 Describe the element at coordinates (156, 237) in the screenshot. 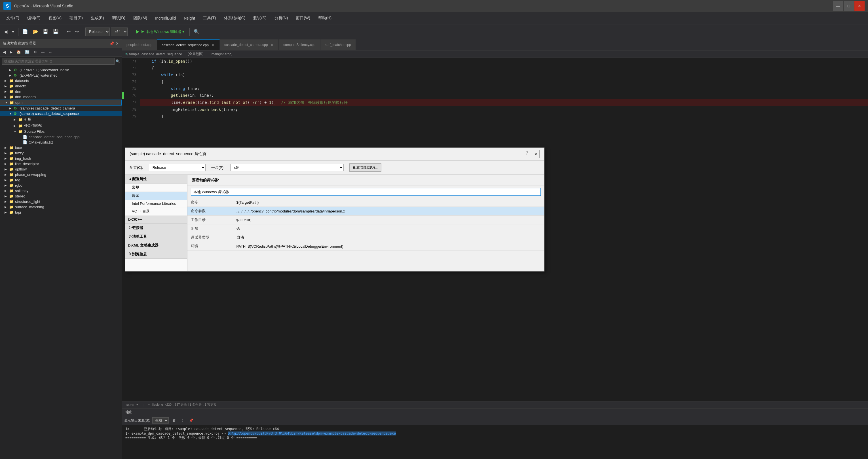

I see `props-cat-manifest-header: ▷清单工具` at that location.